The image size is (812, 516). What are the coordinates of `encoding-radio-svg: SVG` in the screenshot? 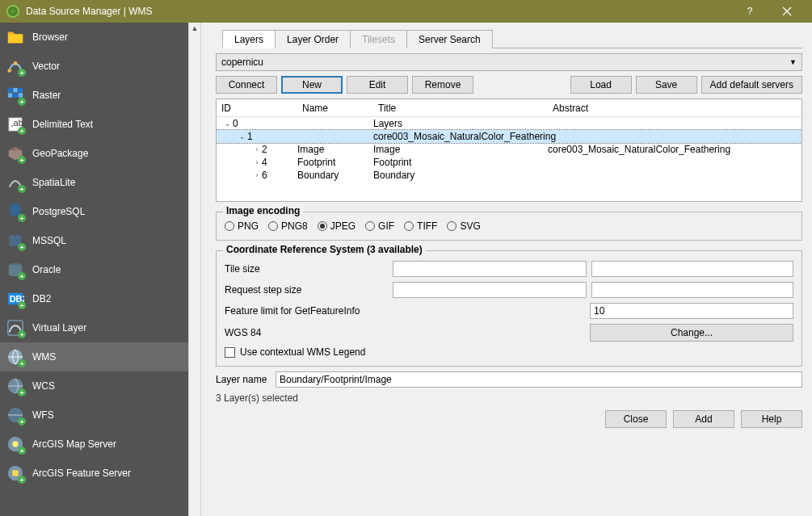 It's located at (464, 226).